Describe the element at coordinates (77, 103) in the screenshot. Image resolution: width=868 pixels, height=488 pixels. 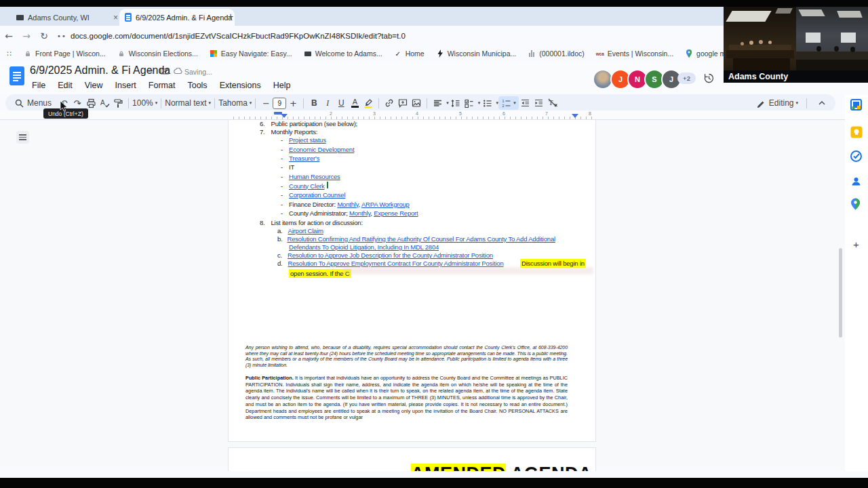
I see `redo-button: ↷` at that location.